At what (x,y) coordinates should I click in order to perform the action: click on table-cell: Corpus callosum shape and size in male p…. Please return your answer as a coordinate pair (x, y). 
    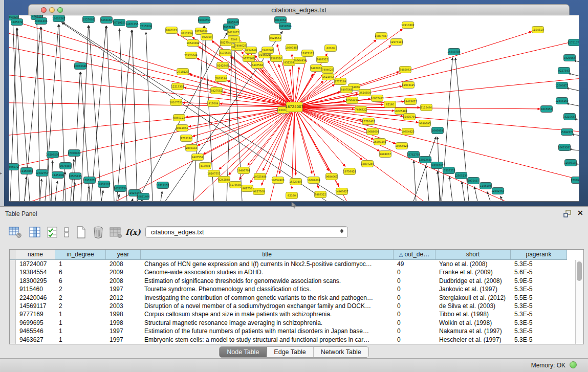
    Looking at the image, I should click on (267, 314).